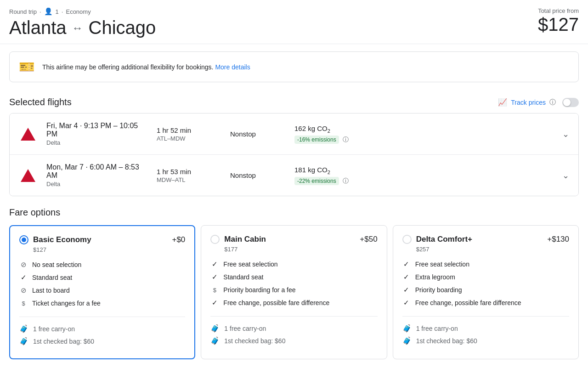  What do you see at coordinates (486, 264) in the screenshot?
I see `fare-feature: ✓ Free seat selection` at bounding box center [486, 264].